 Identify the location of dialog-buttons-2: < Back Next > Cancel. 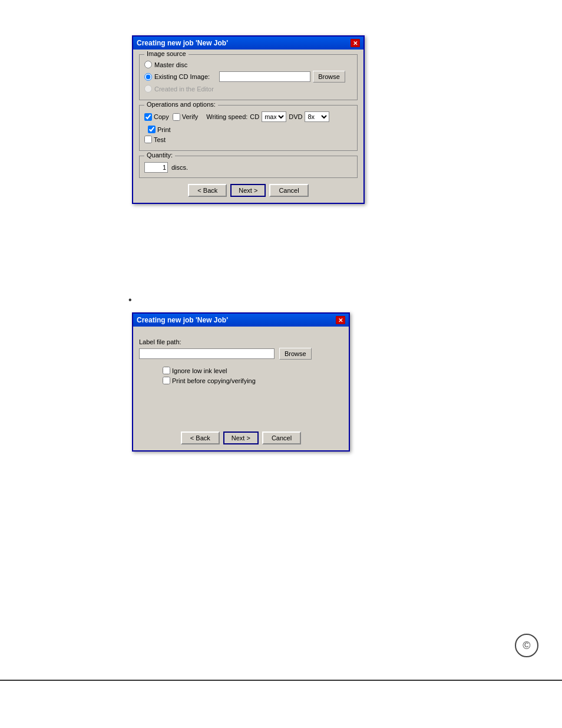
(241, 438).